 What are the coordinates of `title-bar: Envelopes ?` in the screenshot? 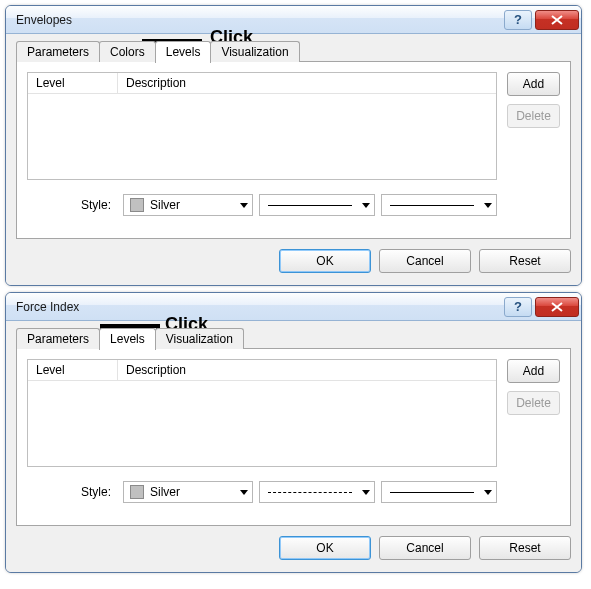 It's located at (294, 20).